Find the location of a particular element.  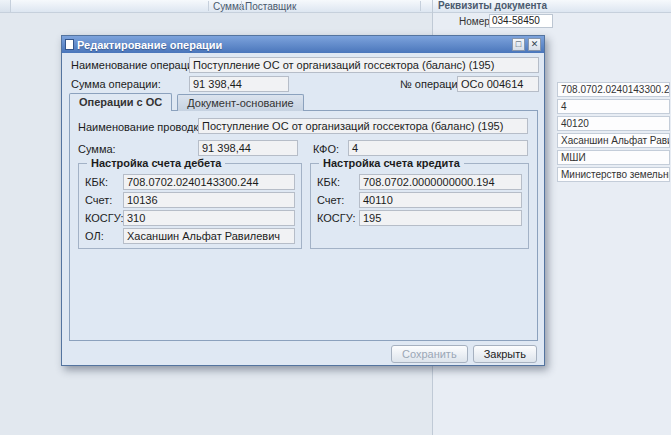

save-button: Сохранить is located at coordinates (430, 354).